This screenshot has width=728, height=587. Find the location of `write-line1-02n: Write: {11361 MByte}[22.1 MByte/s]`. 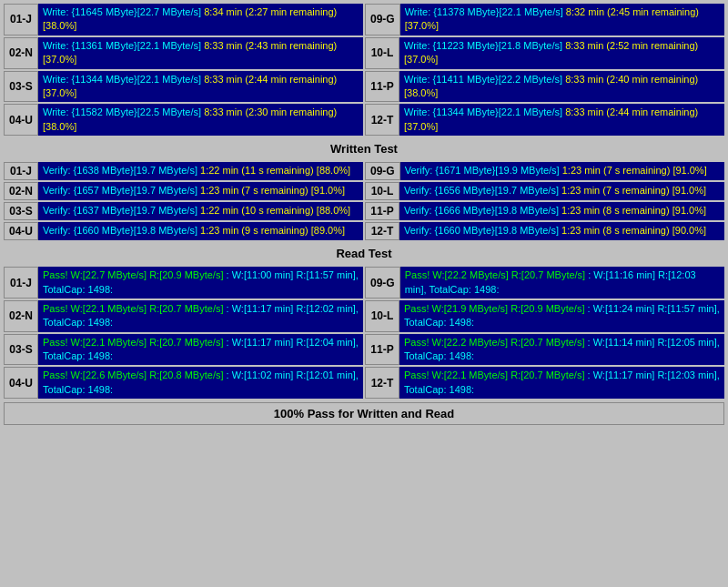

write-line1-02n: Write: {11361 MByte}[22.1 MByte/s] is located at coordinates (122, 46).